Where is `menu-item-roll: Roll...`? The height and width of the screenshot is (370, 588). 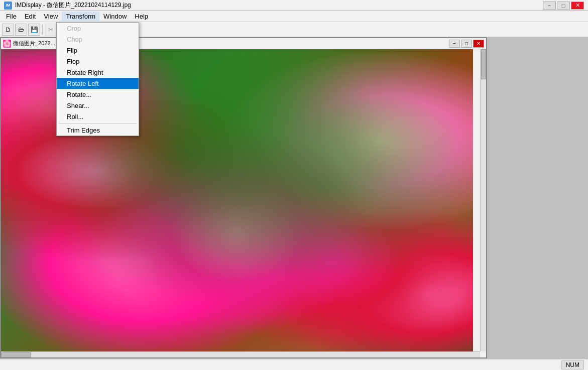 menu-item-roll: Roll... is located at coordinates (97, 116).